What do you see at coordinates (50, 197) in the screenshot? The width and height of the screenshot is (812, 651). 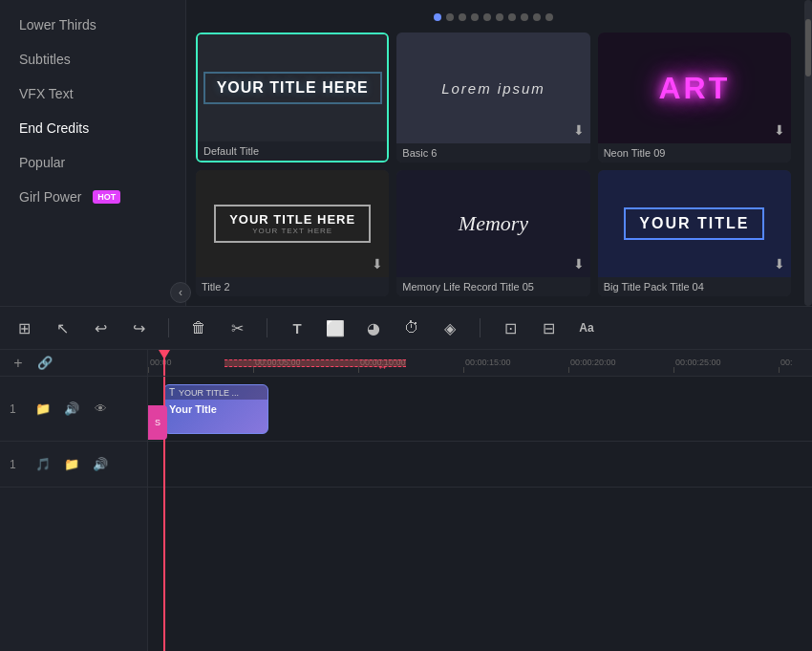 I see `sidebar-item-label: Girl Power` at bounding box center [50, 197].